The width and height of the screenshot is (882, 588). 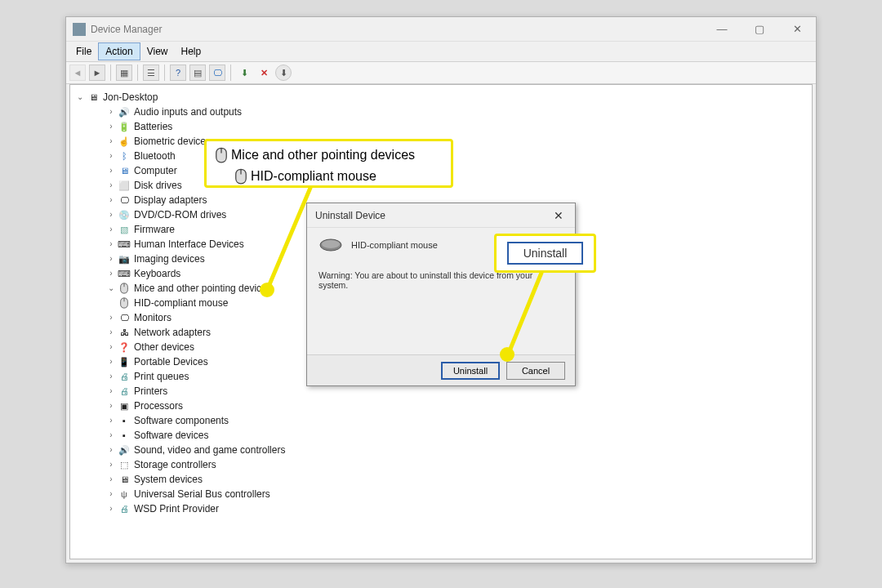 What do you see at coordinates (470, 371) in the screenshot?
I see `uninstall-button: Uninstall` at bounding box center [470, 371].